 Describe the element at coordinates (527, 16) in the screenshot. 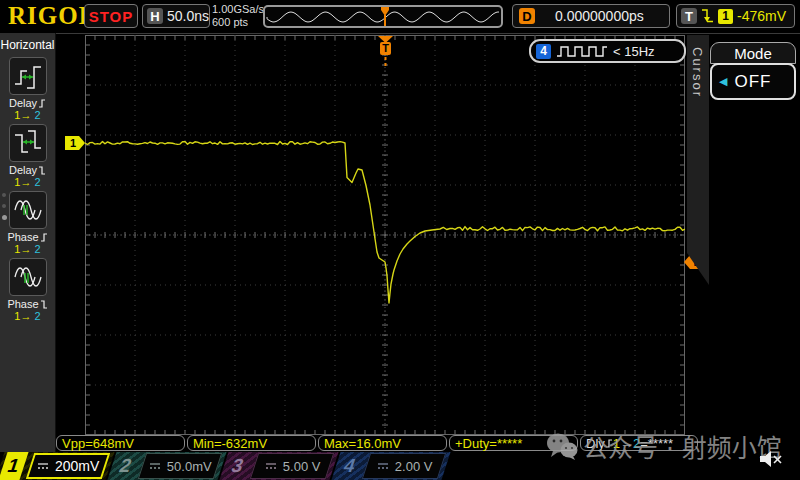

I see `delay-icon: D` at that location.